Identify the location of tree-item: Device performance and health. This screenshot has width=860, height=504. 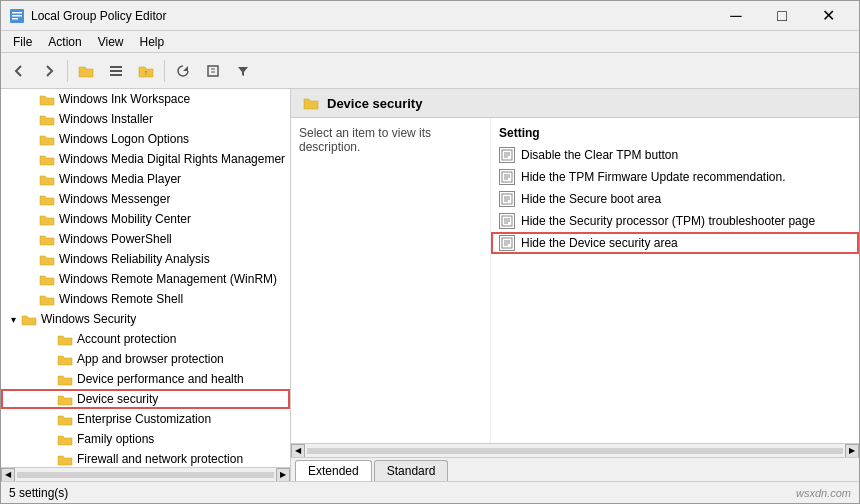
(146, 379).